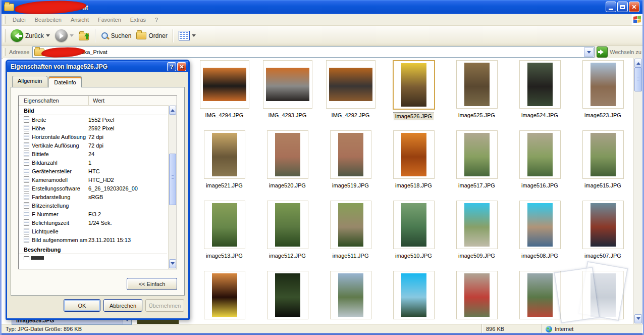 The width and height of the screenshot is (644, 335). What do you see at coordinates (313, 52) in the screenshot?
I see `address-input: \\ photo\Supinska_Privat` at bounding box center [313, 52].